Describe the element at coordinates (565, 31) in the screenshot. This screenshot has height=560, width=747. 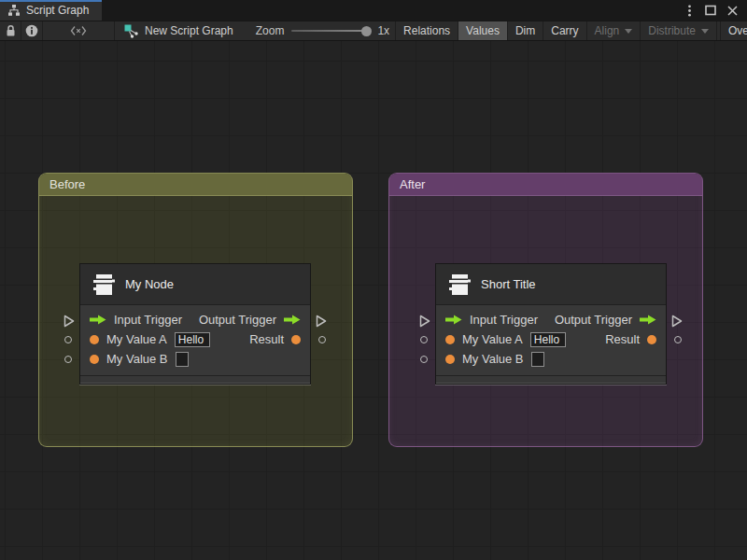
I see `carry-toggle: Carry` at that location.